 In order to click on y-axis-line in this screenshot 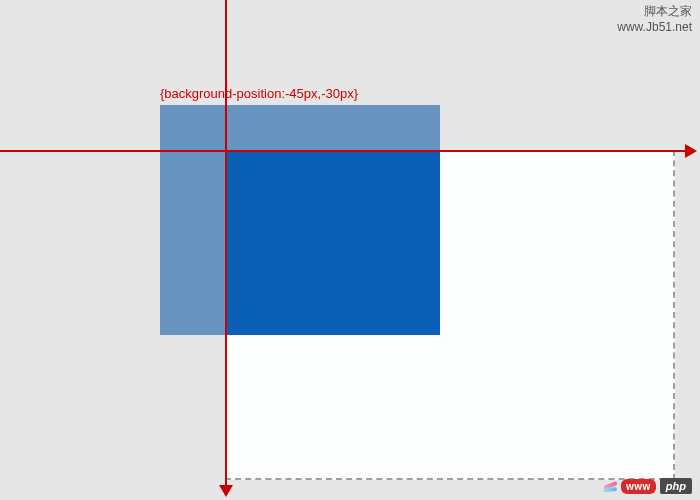, I will do `click(226, 245)`.